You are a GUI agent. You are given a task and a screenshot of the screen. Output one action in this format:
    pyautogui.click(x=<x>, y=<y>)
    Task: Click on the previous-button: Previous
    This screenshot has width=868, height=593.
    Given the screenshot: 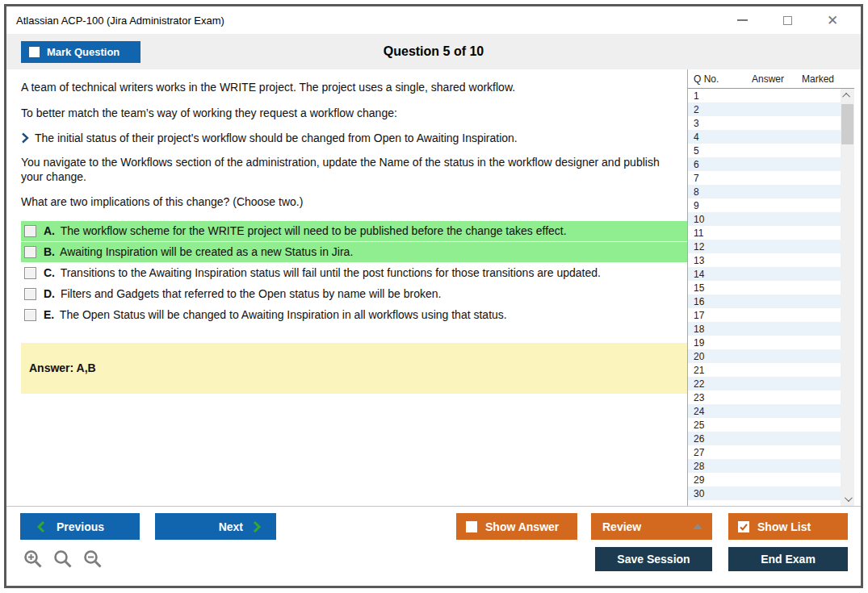 What is the action you would take?
    pyautogui.click(x=80, y=526)
    